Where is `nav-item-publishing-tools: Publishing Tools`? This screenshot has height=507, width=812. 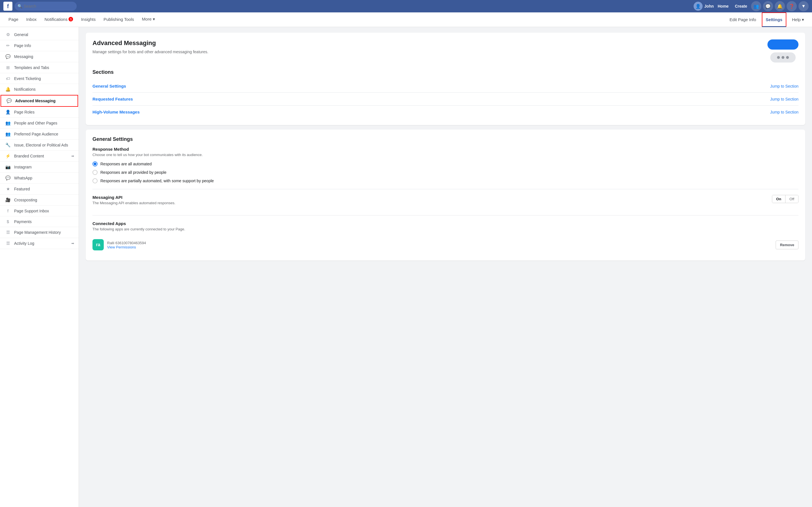 nav-item-publishing-tools: Publishing Tools is located at coordinates (119, 20).